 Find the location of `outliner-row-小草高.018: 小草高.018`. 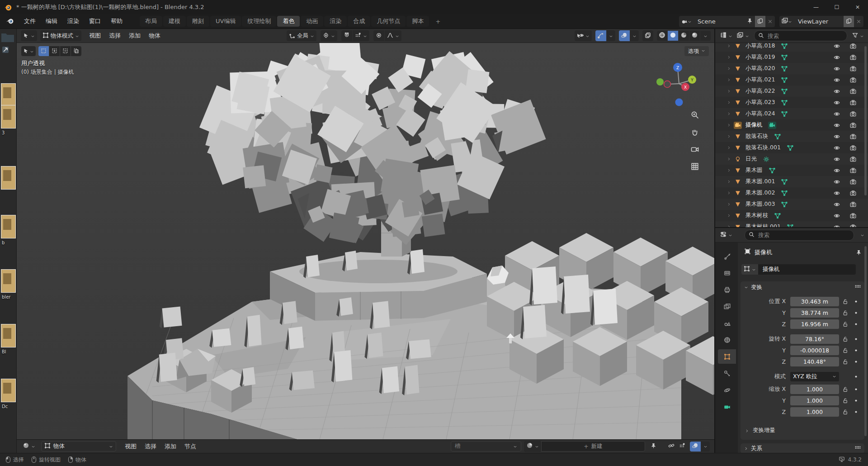

outliner-row-小草高.018: 小草高.018 is located at coordinates (792, 47).